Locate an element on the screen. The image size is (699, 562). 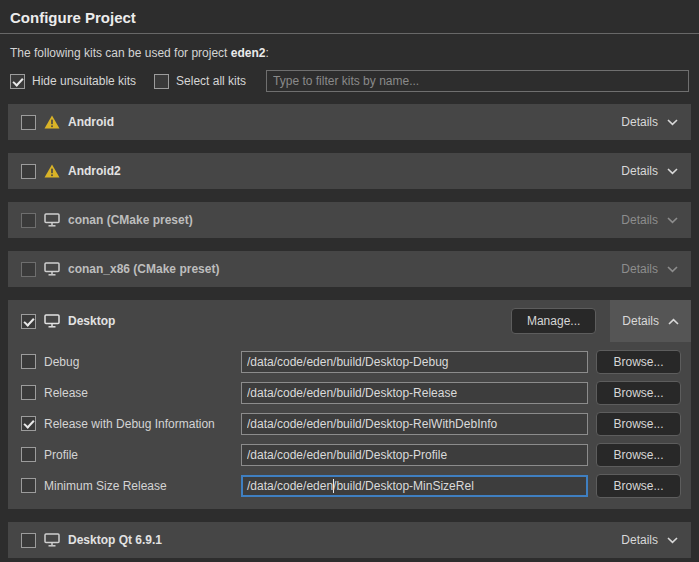
kit-row-android: Android Details is located at coordinates (350, 122).